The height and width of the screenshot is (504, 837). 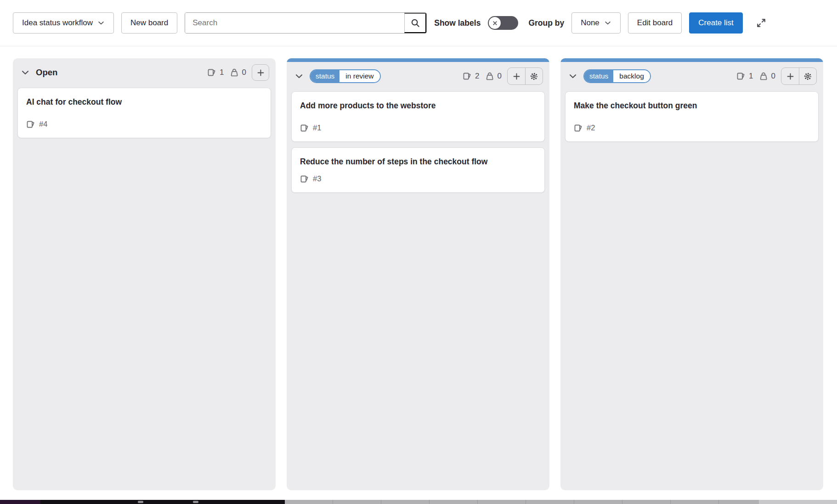 What do you see at coordinates (144, 113) in the screenshot?
I see `issue-card: AI chat for checkout flow #4` at bounding box center [144, 113].